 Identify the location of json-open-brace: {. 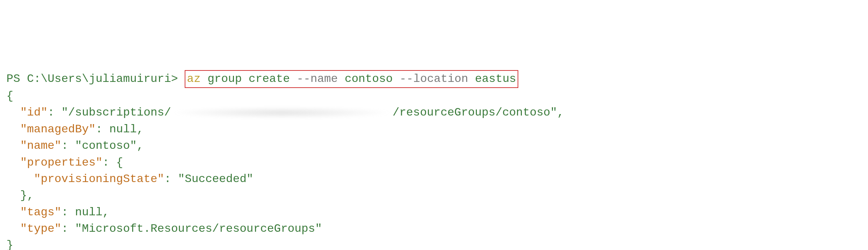
(10, 96).